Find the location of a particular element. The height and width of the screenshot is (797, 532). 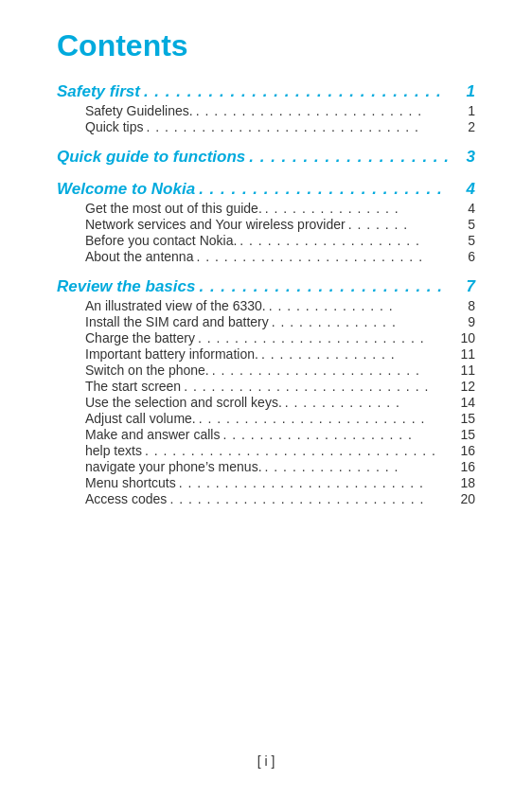

entry-title: Important battery information. is located at coordinates (172, 354).